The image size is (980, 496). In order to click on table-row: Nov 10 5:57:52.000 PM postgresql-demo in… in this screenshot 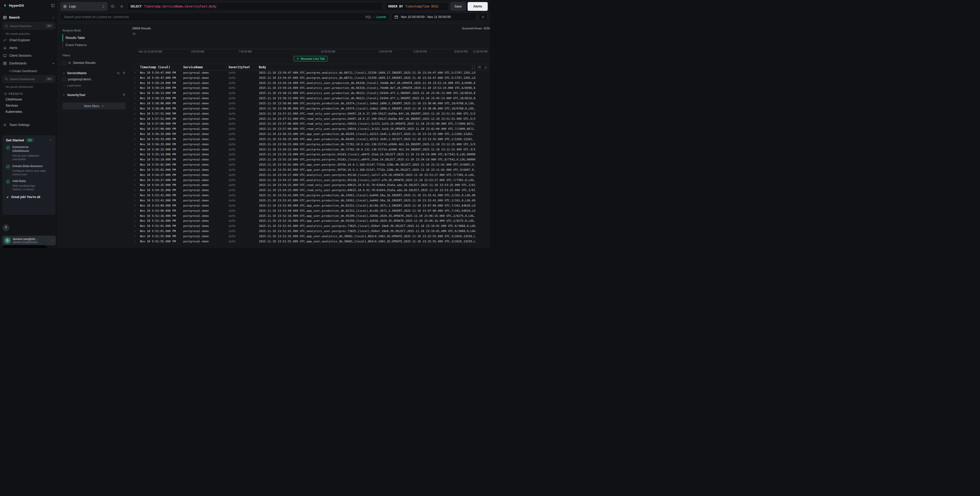, I will do `click(310, 114)`.